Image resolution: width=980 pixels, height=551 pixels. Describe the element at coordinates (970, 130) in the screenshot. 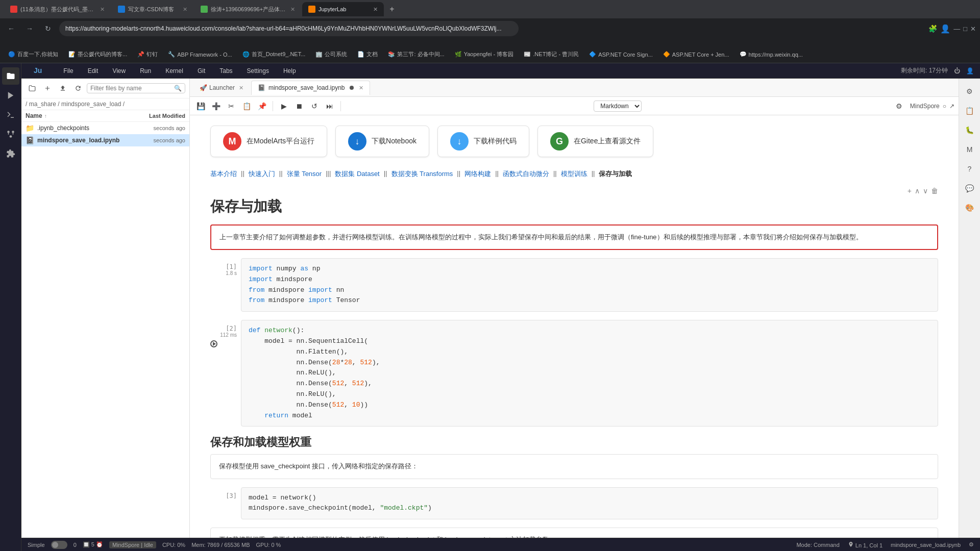

I see `right-debug-icon: 🐛` at that location.